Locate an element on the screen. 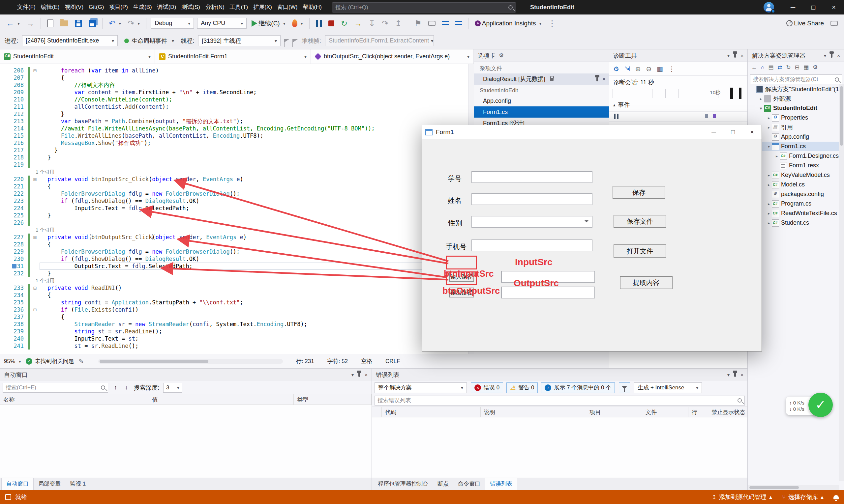  tool-tab-命令窗口: 命令窗口 is located at coordinates (469, 484).